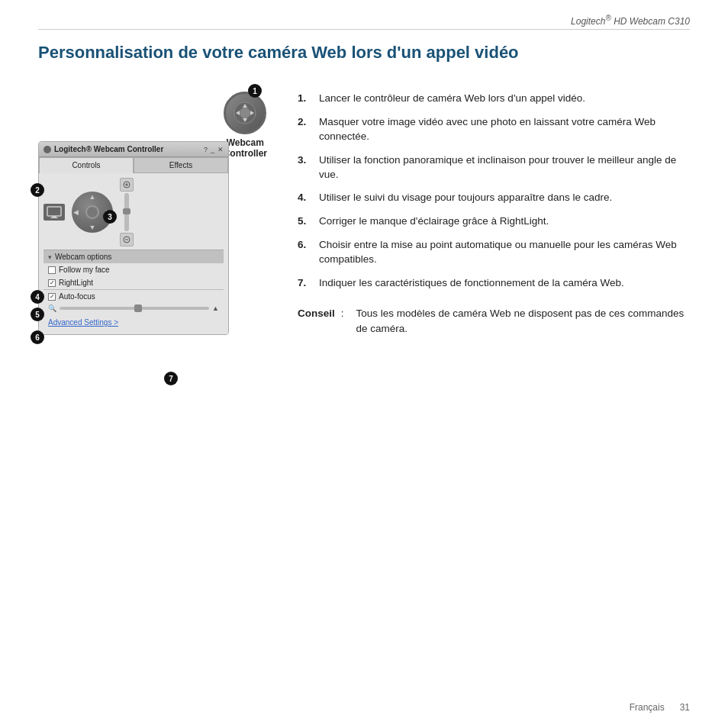 Image resolution: width=728 pixels, height=728 pixels. I want to click on dpad-up-arrow: ▲, so click(93, 197).